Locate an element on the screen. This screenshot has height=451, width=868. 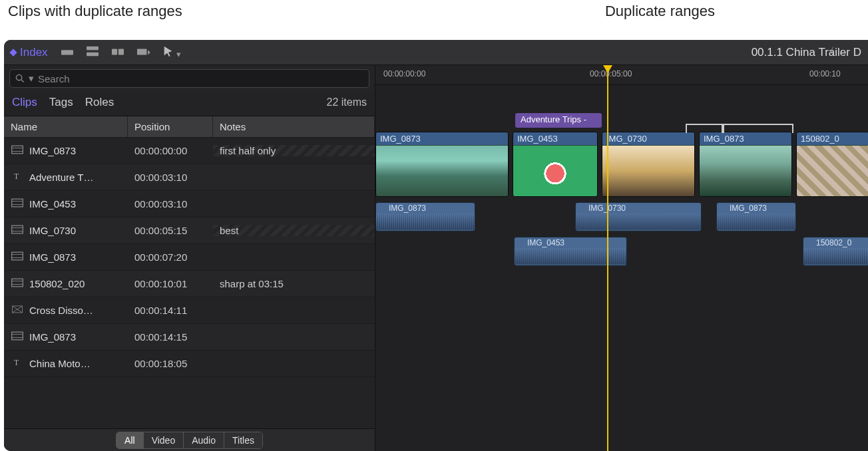
clip-notes: sharp at 03:15 is located at coordinates (294, 283).